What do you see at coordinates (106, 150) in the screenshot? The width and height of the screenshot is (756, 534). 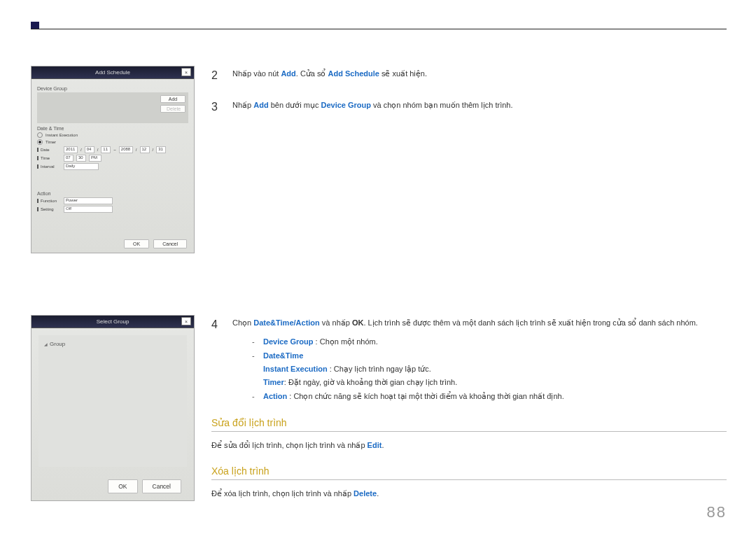 I see `date-day-from: 11` at bounding box center [106, 150].